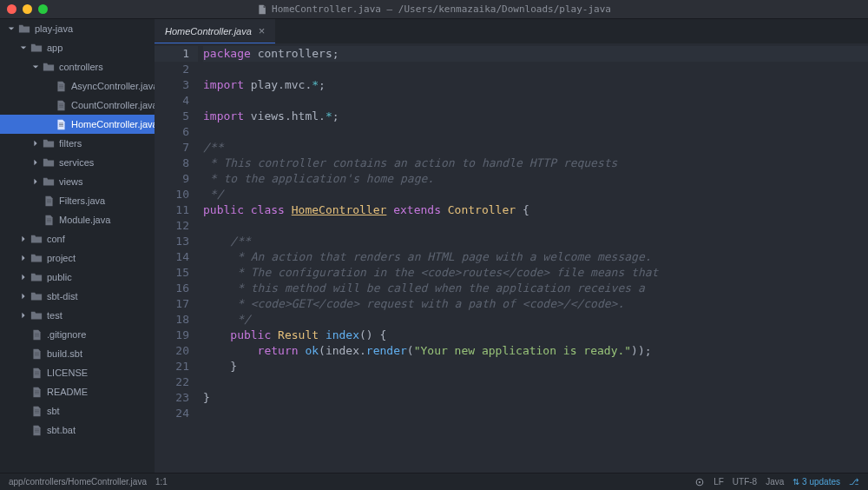  Describe the element at coordinates (774, 481) in the screenshot. I see `status-language: Java` at that location.